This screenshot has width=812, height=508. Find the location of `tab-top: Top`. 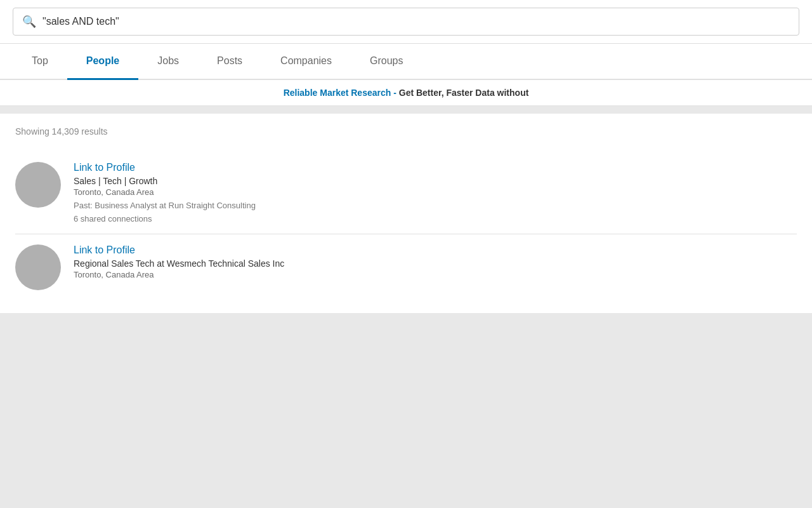

tab-top: Top is located at coordinates (40, 62).